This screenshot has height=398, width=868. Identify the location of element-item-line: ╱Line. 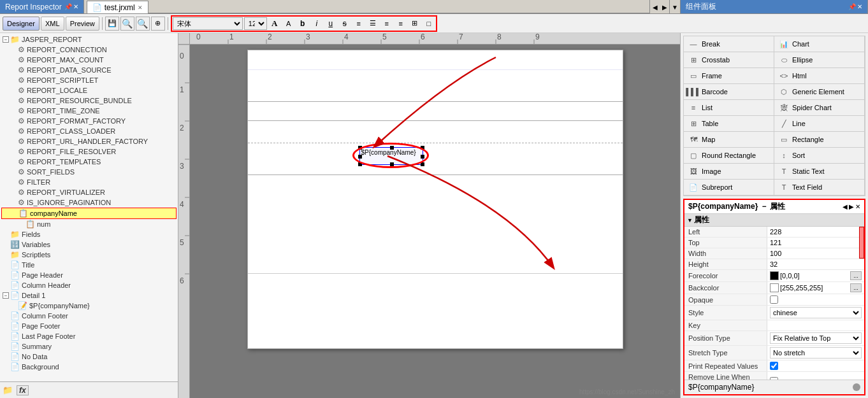
(820, 124).